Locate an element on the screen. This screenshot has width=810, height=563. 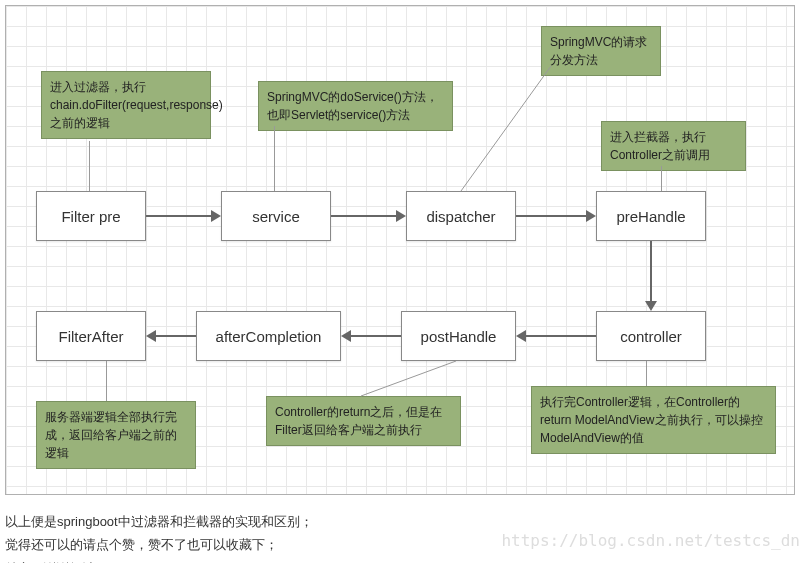
anno-filter-after: 服务器端逻辑全部执行完成，返回给客户端之前的逻辑 is located at coordinates (116, 435).